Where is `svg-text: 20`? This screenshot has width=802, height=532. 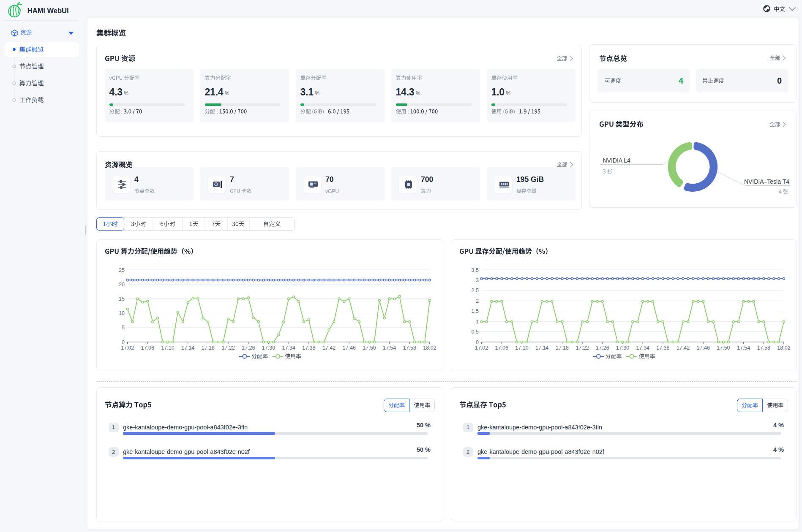 svg-text: 20 is located at coordinates (122, 285).